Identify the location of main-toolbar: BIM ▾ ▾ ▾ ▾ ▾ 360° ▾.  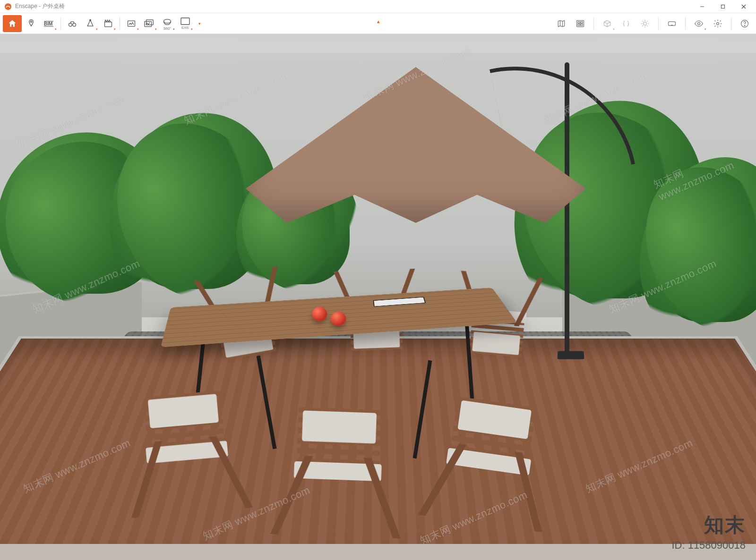
(378, 24).